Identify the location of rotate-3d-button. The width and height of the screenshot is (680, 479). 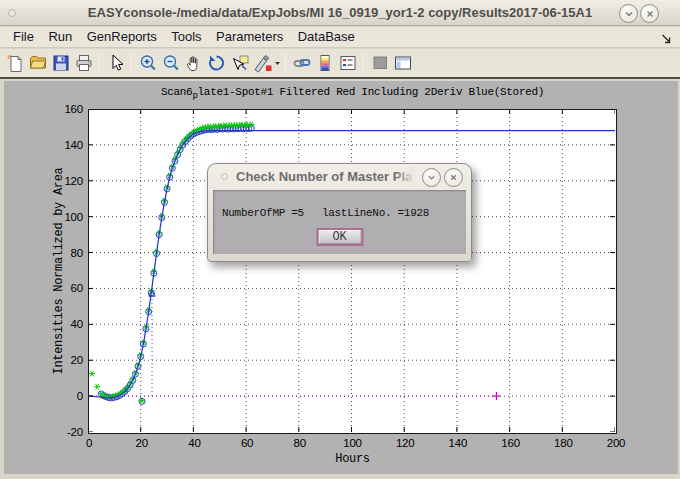
(216, 63).